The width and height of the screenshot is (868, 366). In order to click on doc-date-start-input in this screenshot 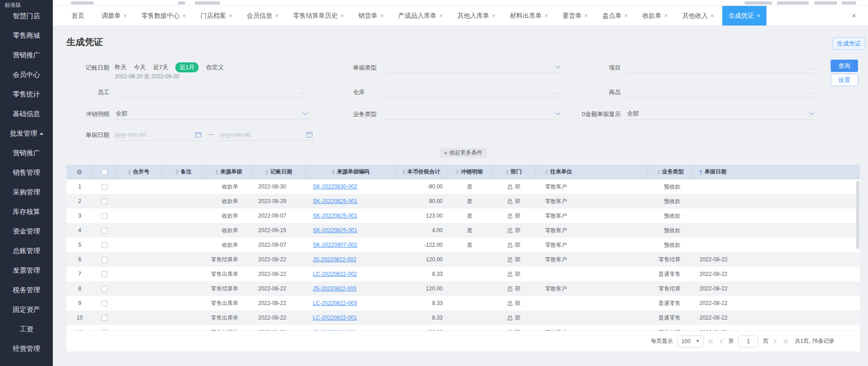, I will do `click(155, 135)`.